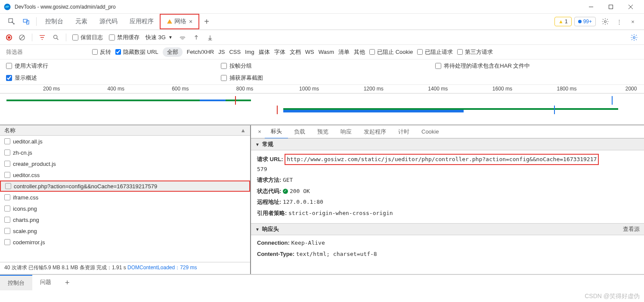  What do you see at coordinates (22, 37) in the screenshot?
I see `clear-icon` at bounding box center [22, 37].